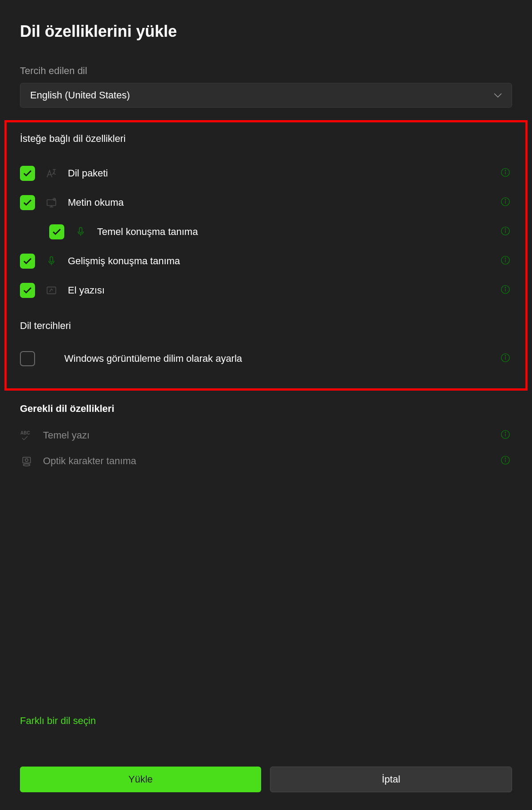 This screenshot has height=810, width=532. What do you see at coordinates (266, 71) in the screenshot?
I see `preferred-language-label: Tercih edilen dil` at bounding box center [266, 71].